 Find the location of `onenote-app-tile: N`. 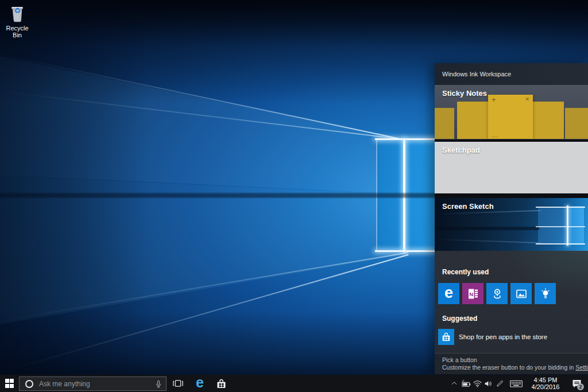

onenote-app-tile: N is located at coordinates (473, 294).